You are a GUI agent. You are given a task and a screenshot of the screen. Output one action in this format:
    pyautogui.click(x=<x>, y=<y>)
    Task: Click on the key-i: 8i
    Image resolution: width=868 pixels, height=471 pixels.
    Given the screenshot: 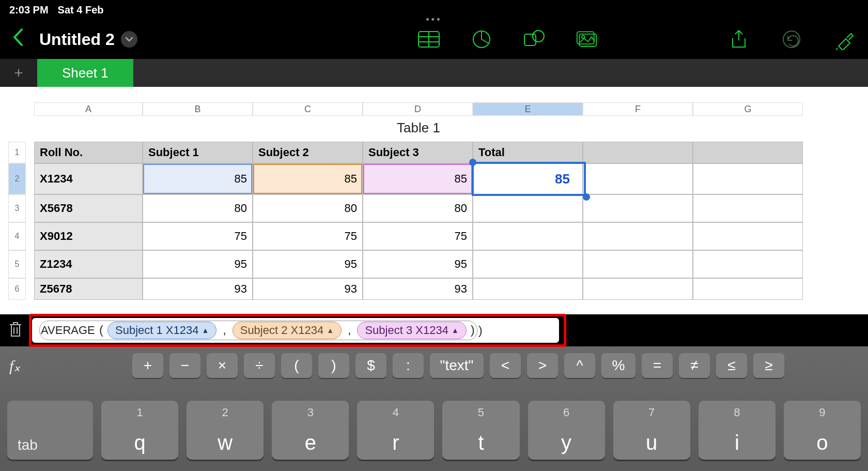 What is the action you would take?
    pyautogui.click(x=737, y=430)
    